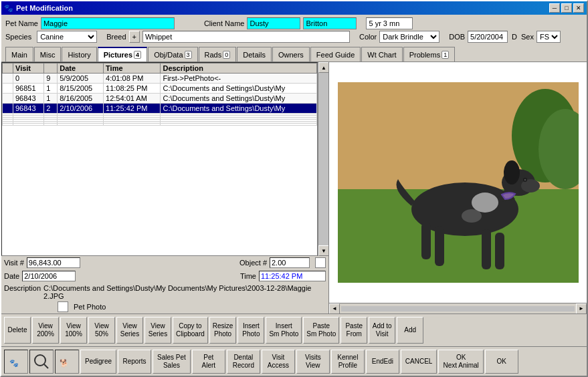  What do you see at coordinates (291, 54) in the screenshot?
I see `tab-owners: Owners` at bounding box center [291, 54].